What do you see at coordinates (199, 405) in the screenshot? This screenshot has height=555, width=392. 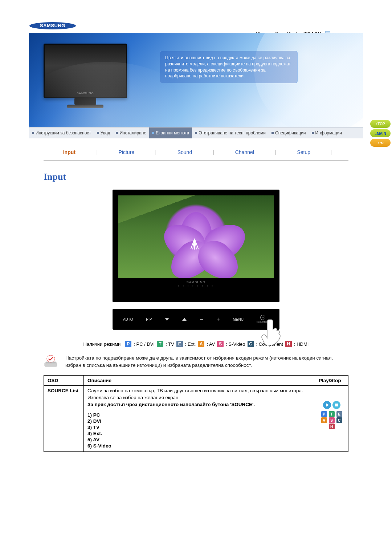 I see `desc-bold: За пряк достъп чрез дистанционното изпол…` at bounding box center [199, 405].